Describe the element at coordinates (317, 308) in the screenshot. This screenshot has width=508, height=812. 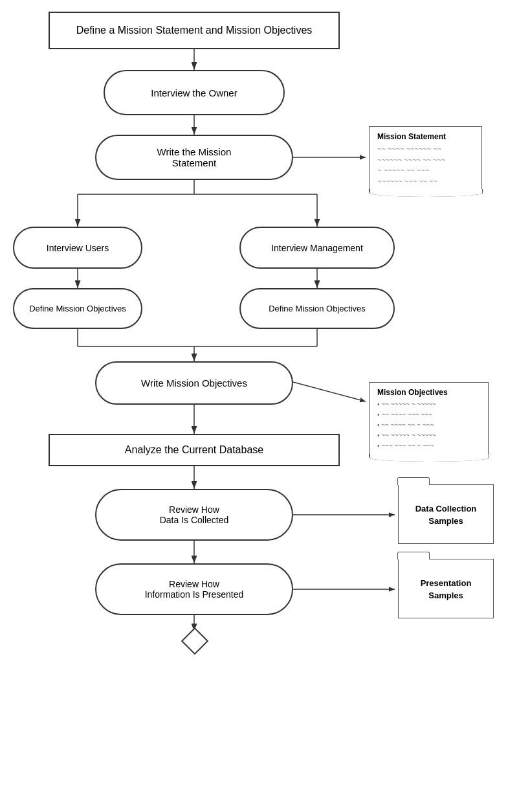
I see `define-objectives-right-node: Define Mission Objectives` at that location.